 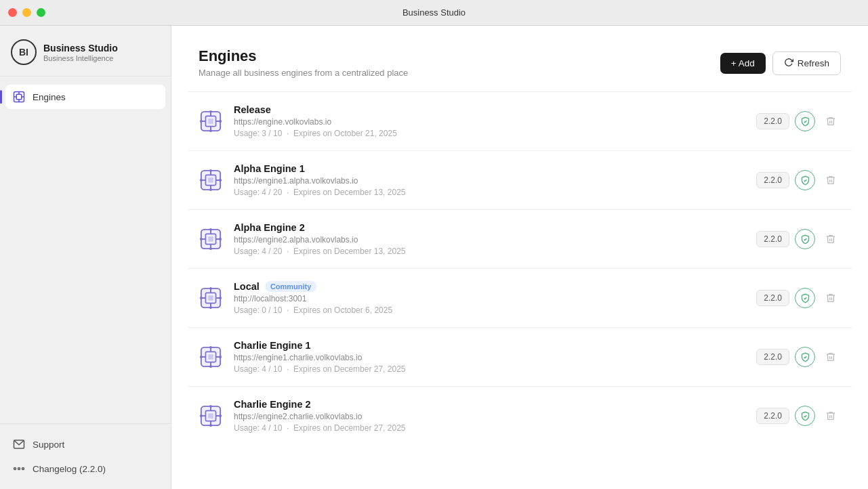 I want to click on refresh-button: Refresh, so click(x=806, y=64).